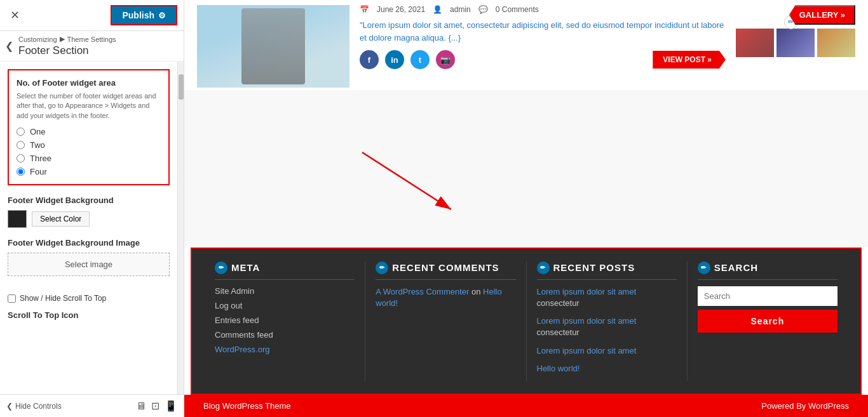  Describe the element at coordinates (89, 298) in the screenshot. I see `scroll-to-top-row: Show / Hide Scroll To Top` at that location.